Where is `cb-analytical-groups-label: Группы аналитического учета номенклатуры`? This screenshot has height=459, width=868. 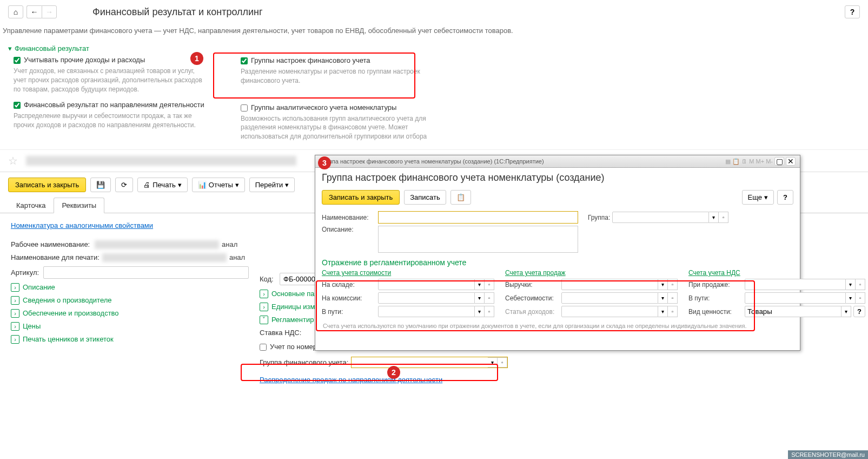
cb-analytical-groups-label: Группы аналитического учета номенклатуры is located at coordinates (323, 107).